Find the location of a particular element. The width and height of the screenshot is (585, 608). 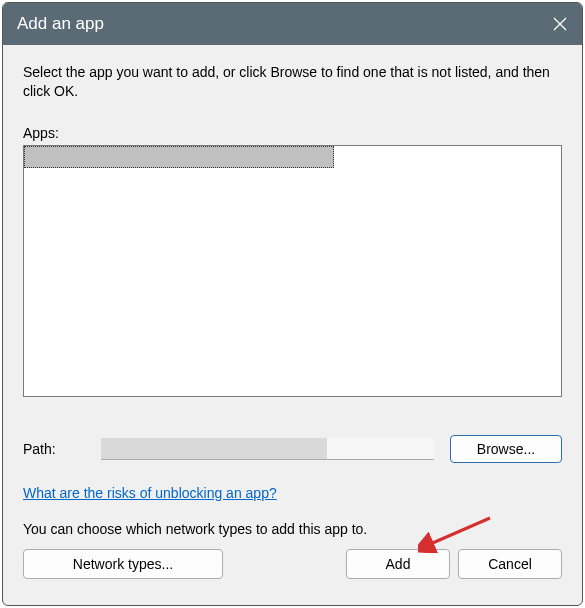

close-button is located at coordinates (560, 24).